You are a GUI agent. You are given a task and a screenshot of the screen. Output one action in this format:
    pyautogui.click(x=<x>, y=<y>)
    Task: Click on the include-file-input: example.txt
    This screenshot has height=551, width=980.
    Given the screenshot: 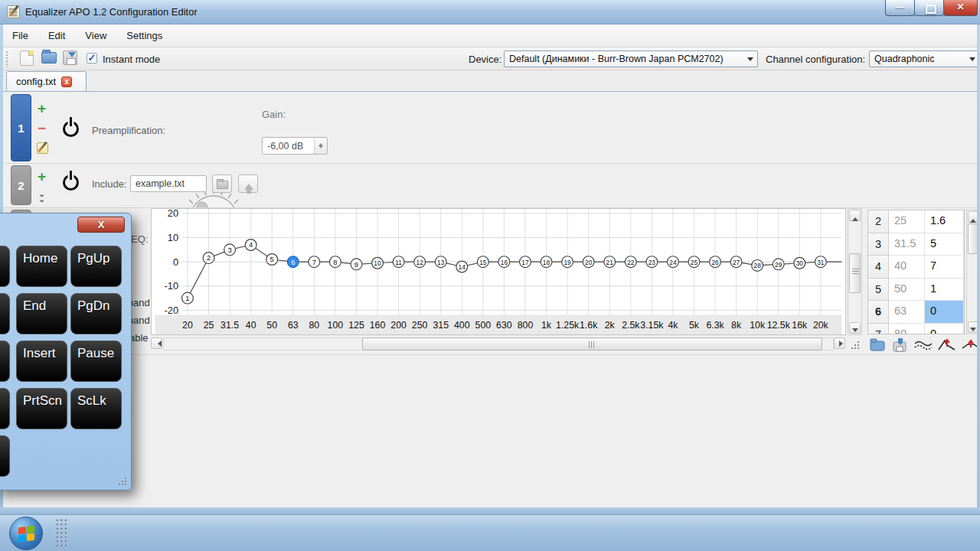 What is the action you would take?
    pyautogui.click(x=168, y=184)
    